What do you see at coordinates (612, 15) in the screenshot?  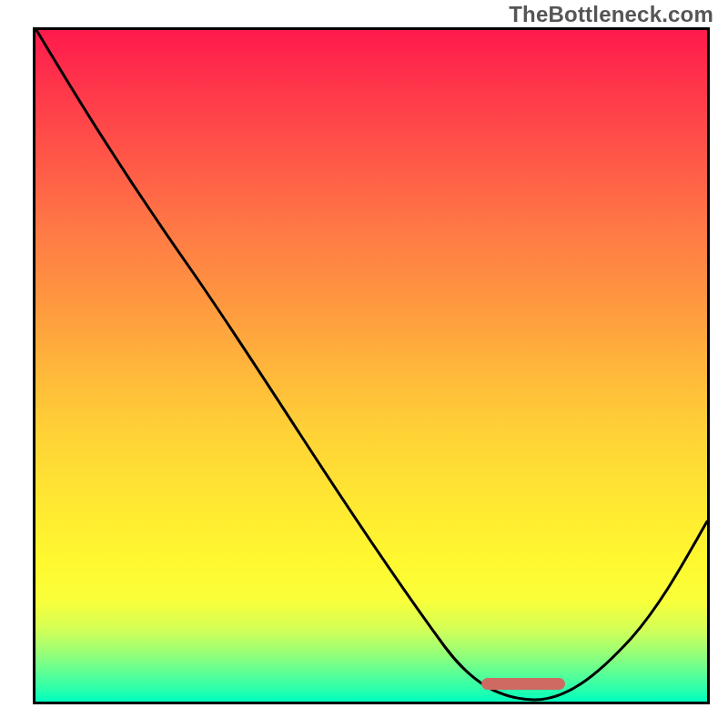 I see `watermark-text: TheBottleneck.com` at bounding box center [612, 15].